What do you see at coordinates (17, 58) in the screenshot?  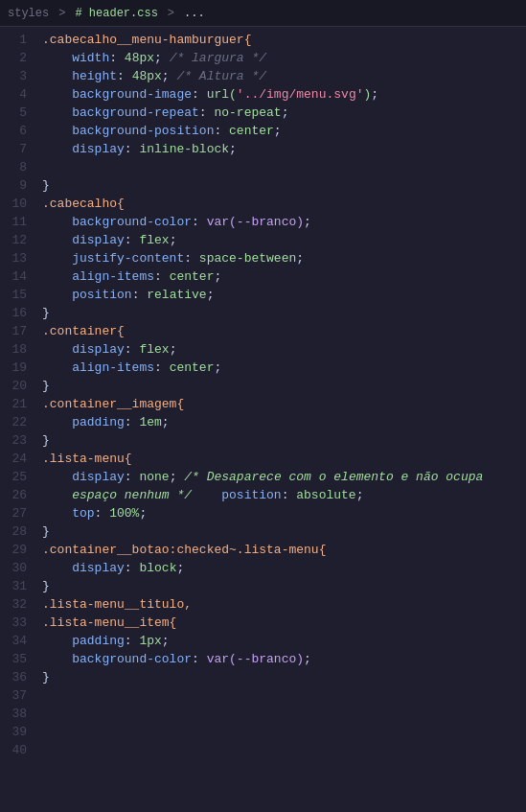 I see `line-number: 2` at bounding box center [17, 58].